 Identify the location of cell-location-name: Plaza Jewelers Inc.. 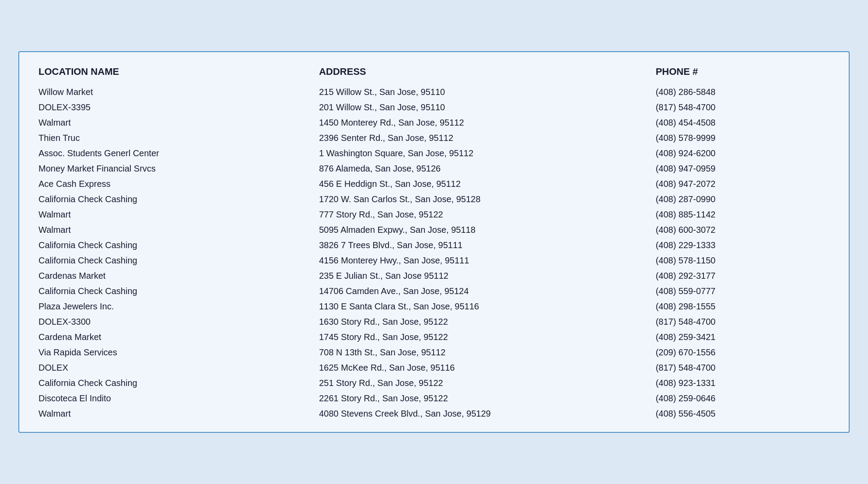
(173, 306).